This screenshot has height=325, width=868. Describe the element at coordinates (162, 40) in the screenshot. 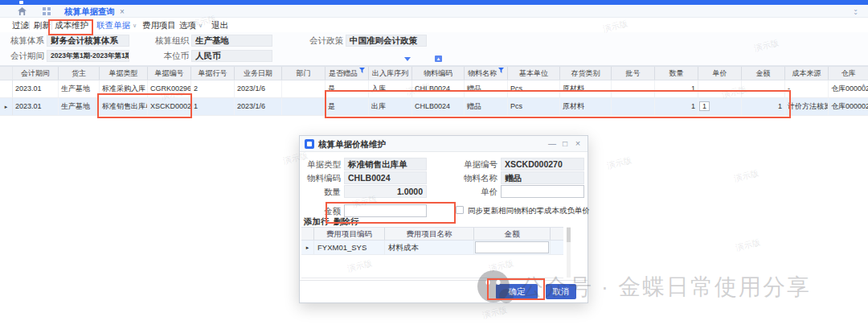

I see `accounting-org-label: 核算组织` at that location.